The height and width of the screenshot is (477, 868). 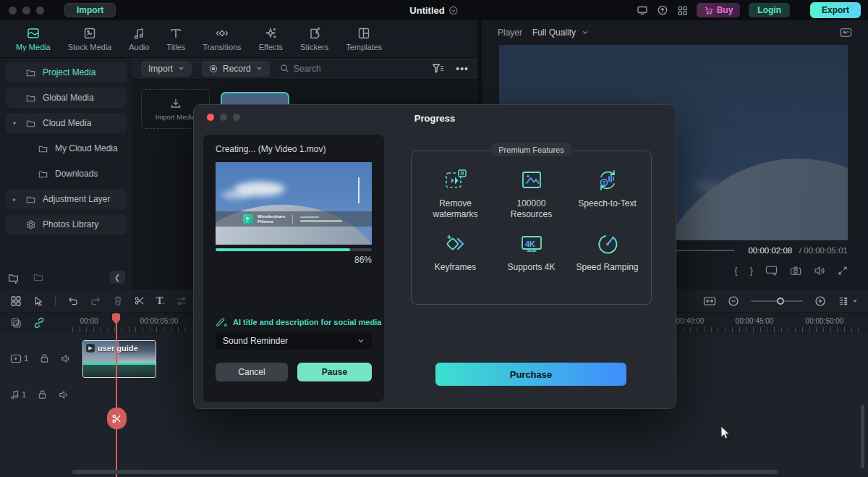 I want to click on sidebar-item-project-media: ▾ Project Media, so click(x=67, y=72).